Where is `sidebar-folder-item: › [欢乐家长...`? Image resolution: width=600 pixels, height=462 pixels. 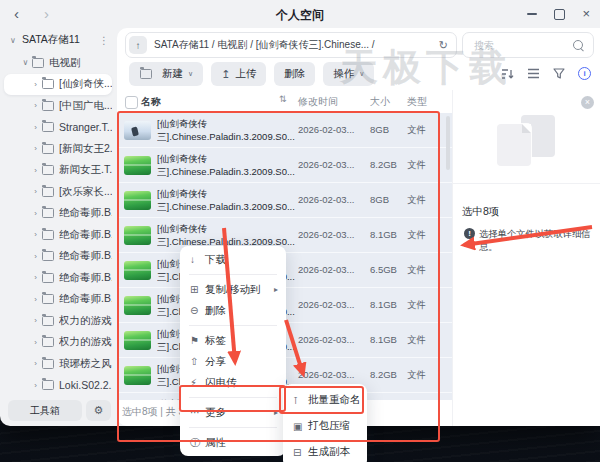 sidebar-folder-item: › [欢乐家长... is located at coordinates (58, 192).